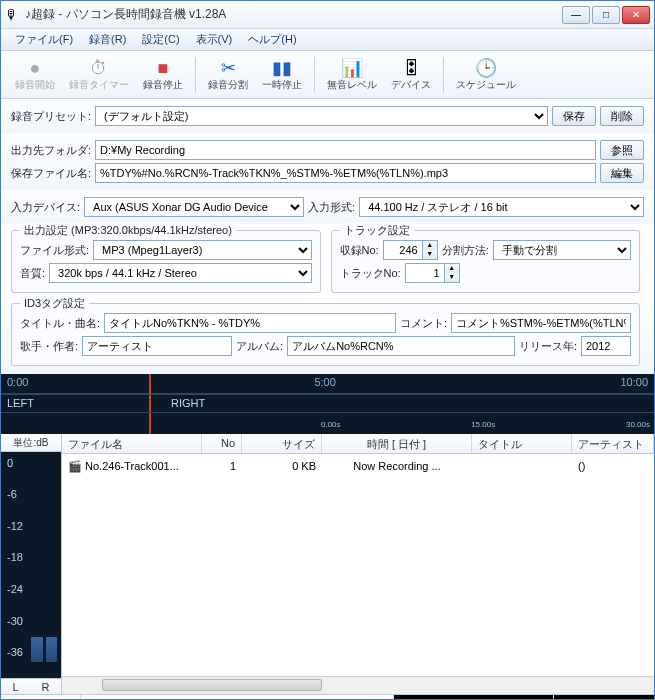  I want to click on record-stop-button: ■録音停止, so click(163, 75).